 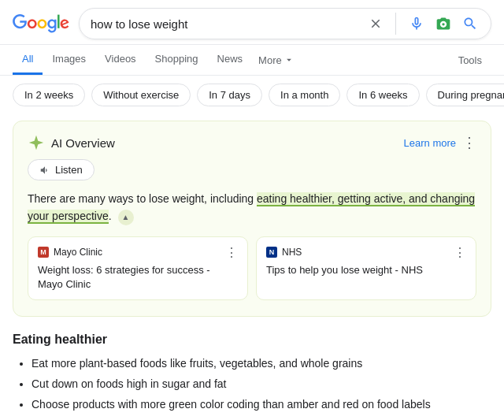 I want to click on tab-images: Images, so click(x=69, y=60).